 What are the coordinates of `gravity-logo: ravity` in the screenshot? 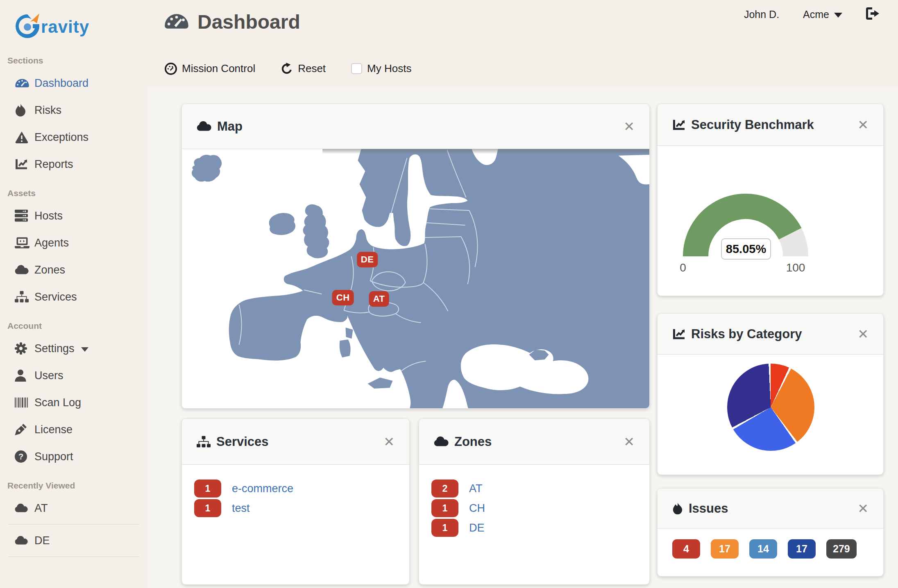 It's located at (74, 23).